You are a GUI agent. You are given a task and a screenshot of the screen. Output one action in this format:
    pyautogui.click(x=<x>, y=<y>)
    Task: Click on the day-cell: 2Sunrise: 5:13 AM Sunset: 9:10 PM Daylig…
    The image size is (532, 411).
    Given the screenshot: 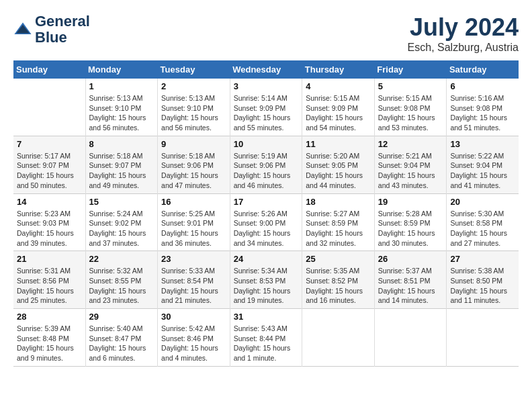 What is the action you would take?
    pyautogui.click(x=194, y=107)
    